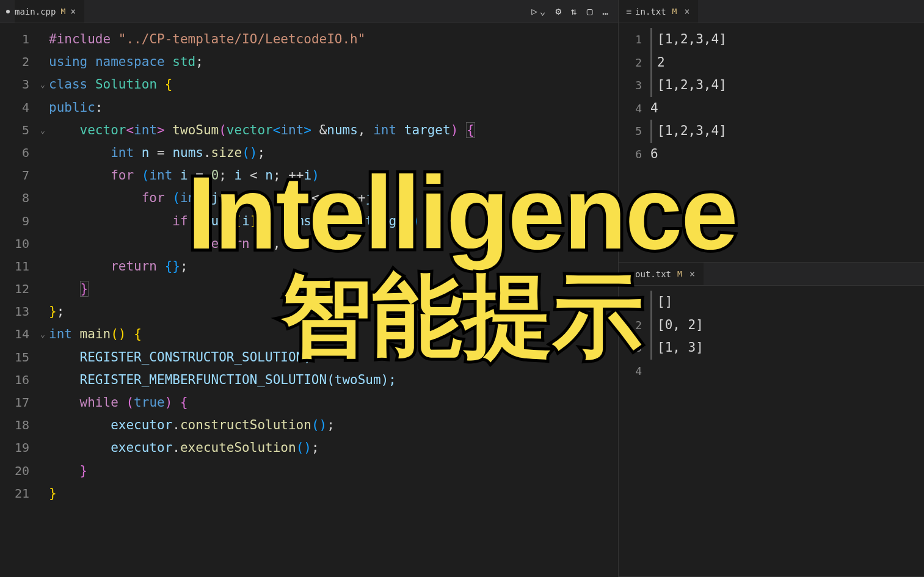 Image resolution: width=924 pixels, height=577 pixels. Describe the element at coordinates (787, 109) in the screenshot. I see `code-line: 4` at that location.